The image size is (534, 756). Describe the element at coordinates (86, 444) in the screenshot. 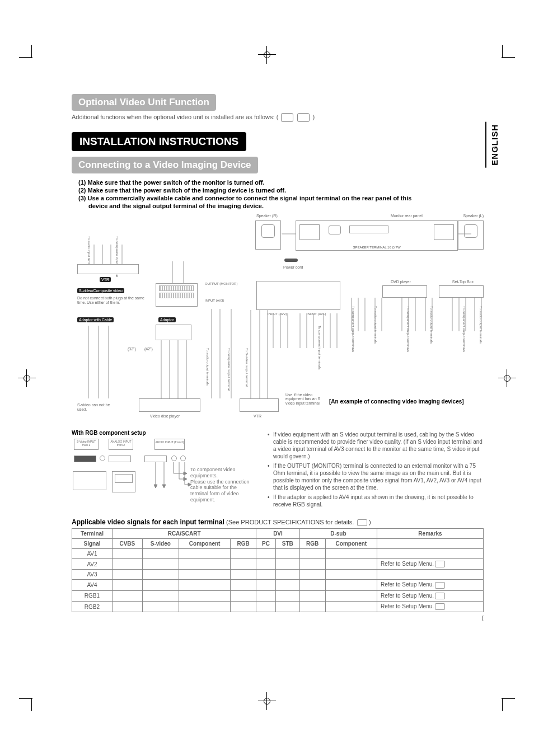

I see `rgb-svideo1-box: S-Video INPUT from 1` at that location.